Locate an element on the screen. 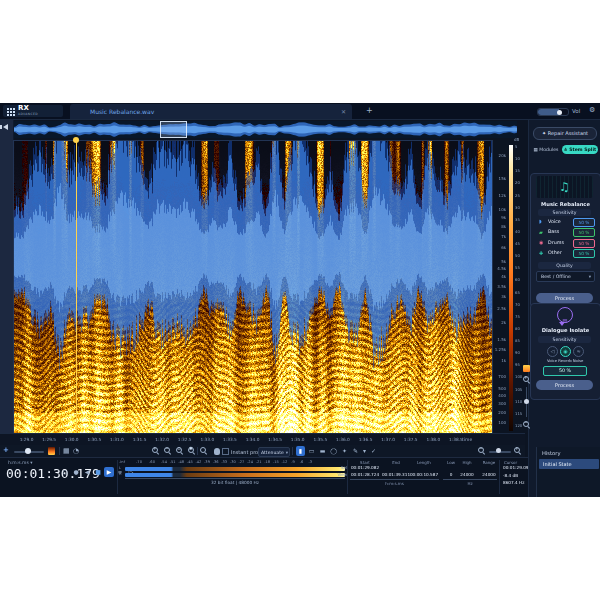 The width and height of the screenshot is (600, 600). channel-strip is located at coordinates (7, 276).